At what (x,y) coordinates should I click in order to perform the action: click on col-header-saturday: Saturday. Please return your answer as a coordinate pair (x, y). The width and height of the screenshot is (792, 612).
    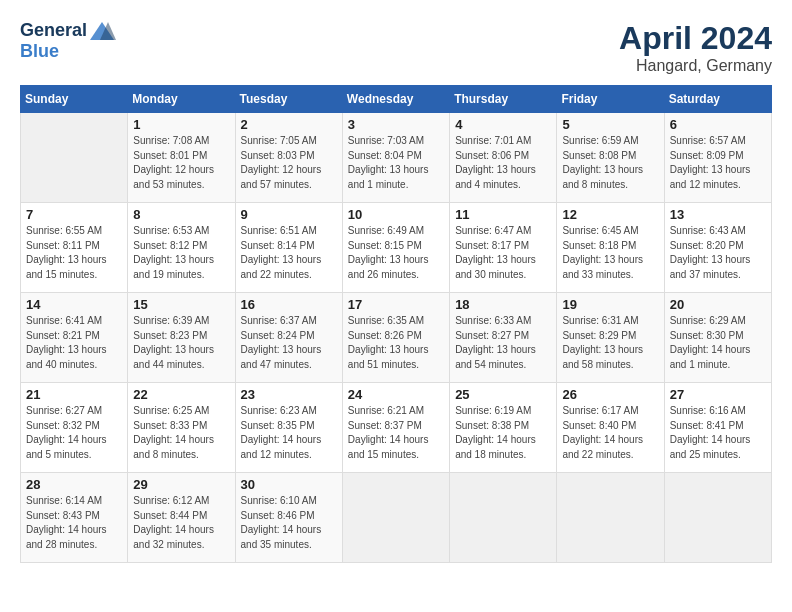
    Looking at the image, I should click on (718, 100).